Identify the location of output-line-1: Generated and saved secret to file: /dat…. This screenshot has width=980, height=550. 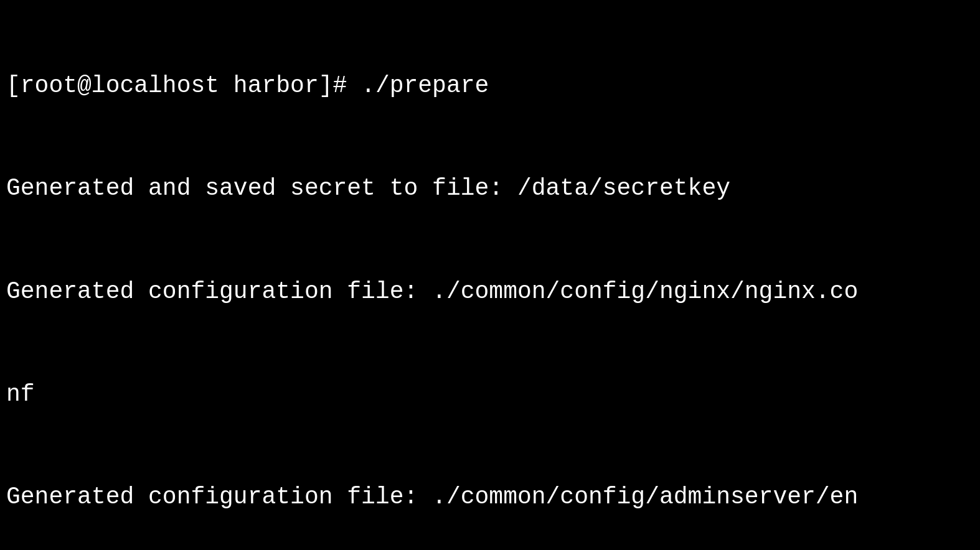
(493, 188).